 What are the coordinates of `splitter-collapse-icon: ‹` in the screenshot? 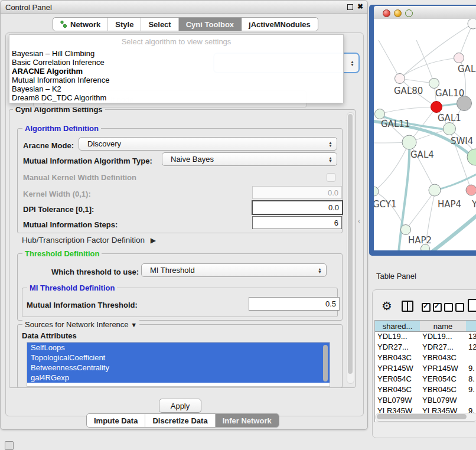 It's located at (359, 221).